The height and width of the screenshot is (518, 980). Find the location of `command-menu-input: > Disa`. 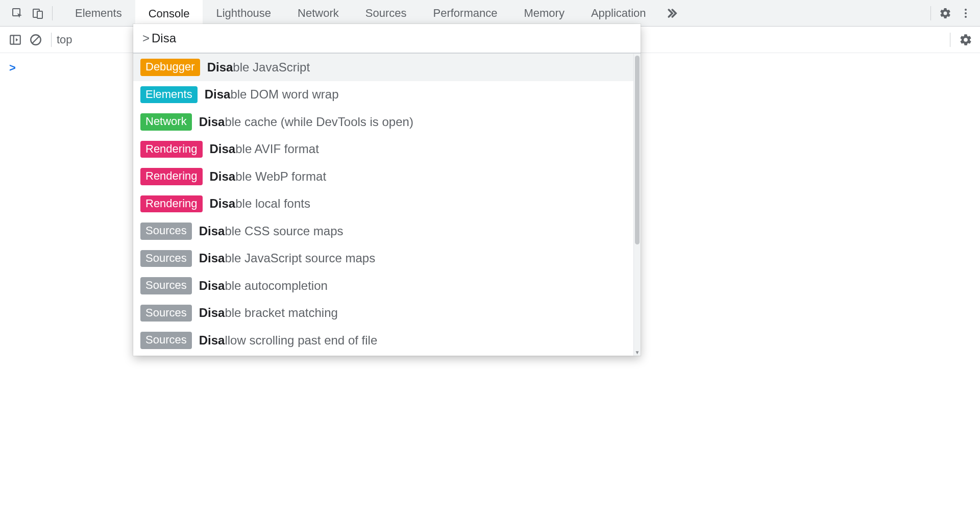

command-menu-input: > Disa is located at coordinates (387, 39).